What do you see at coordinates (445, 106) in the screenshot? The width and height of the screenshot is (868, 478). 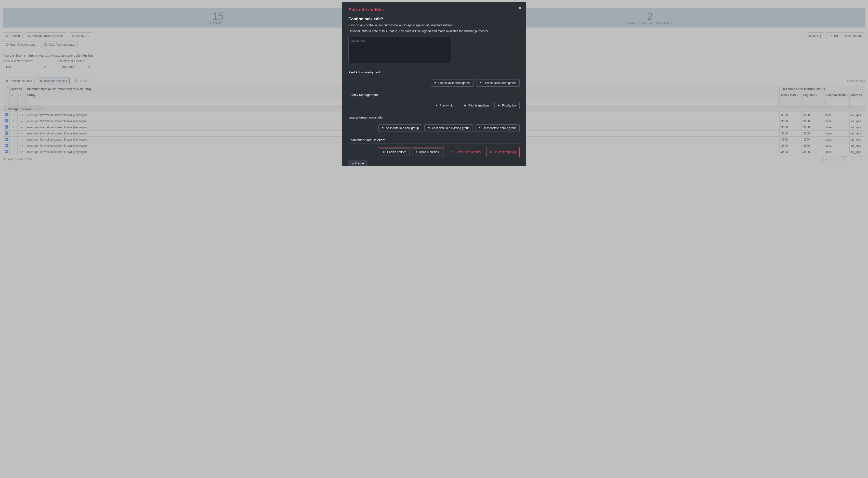 I see `priority-high-button: Priority high` at bounding box center [445, 106].